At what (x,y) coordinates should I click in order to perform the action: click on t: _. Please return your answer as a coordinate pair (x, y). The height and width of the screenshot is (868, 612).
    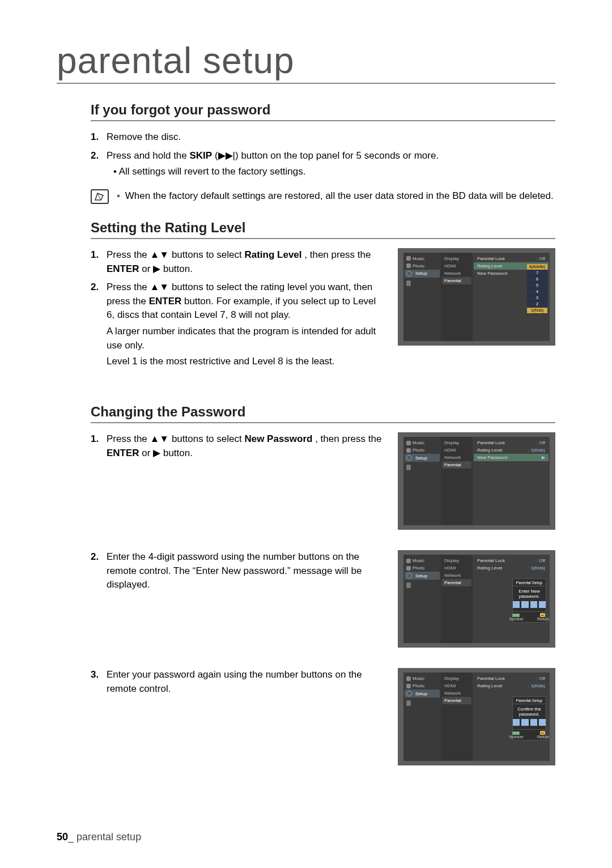
    Looking at the image, I should click on (71, 837).